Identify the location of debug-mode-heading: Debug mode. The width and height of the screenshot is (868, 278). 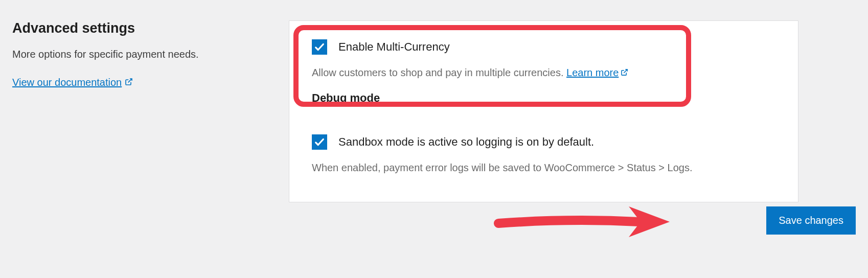
(544, 98).